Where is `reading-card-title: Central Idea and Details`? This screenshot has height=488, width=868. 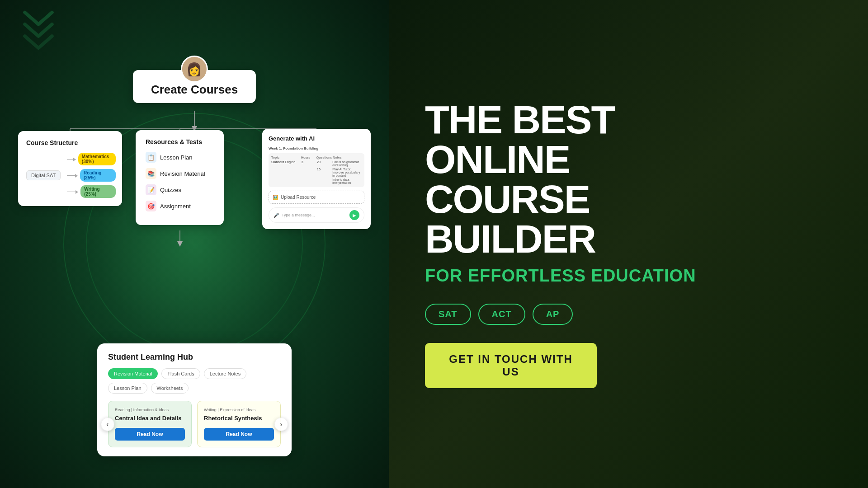
reading-card-title: Central Idea and Details is located at coordinates (150, 418).